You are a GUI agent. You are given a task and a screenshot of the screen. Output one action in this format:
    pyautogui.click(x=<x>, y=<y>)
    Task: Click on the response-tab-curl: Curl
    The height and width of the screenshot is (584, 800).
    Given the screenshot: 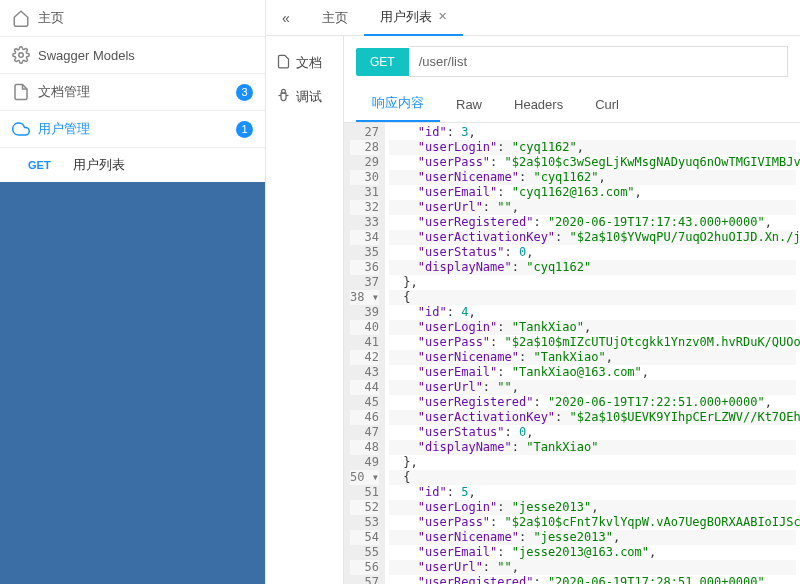 What is the action you would take?
    pyautogui.click(x=607, y=104)
    